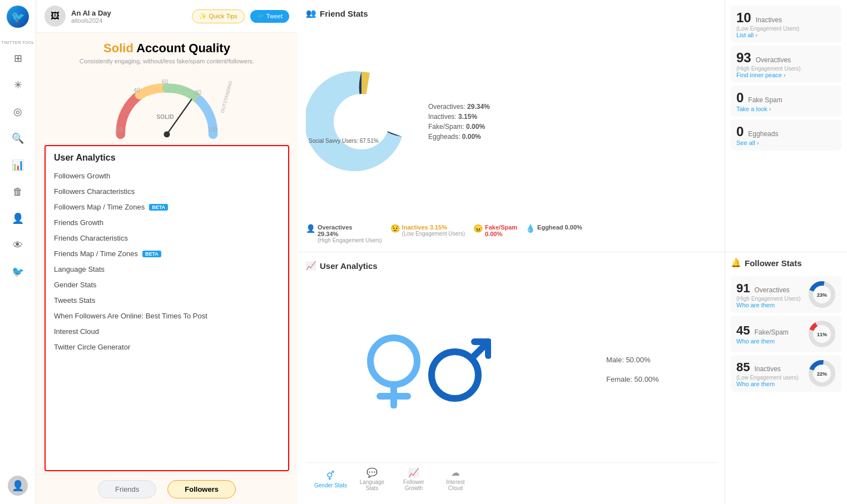 This screenshot has height=504, width=847. What do you see at coordinates (744, 18) in the screenshot?
I see `stat-inactives-number: 10` at bounding box center [744, 18].